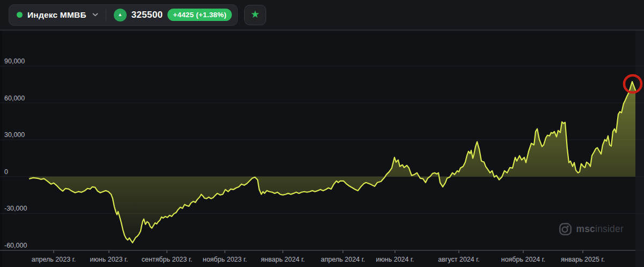 The height and width of the screenshot is (267, 644). What do you see at coordinates (14, 135) in the screenshot?
I see `y-axis-label: 30,000` at bounding box center [14, 135].